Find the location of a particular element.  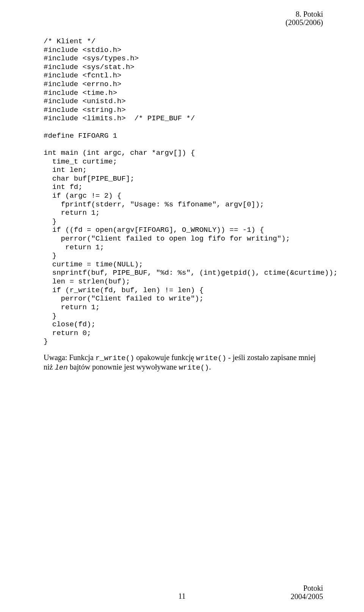

note-text: opakowuje funkcję is located at coordinates (165, 357).